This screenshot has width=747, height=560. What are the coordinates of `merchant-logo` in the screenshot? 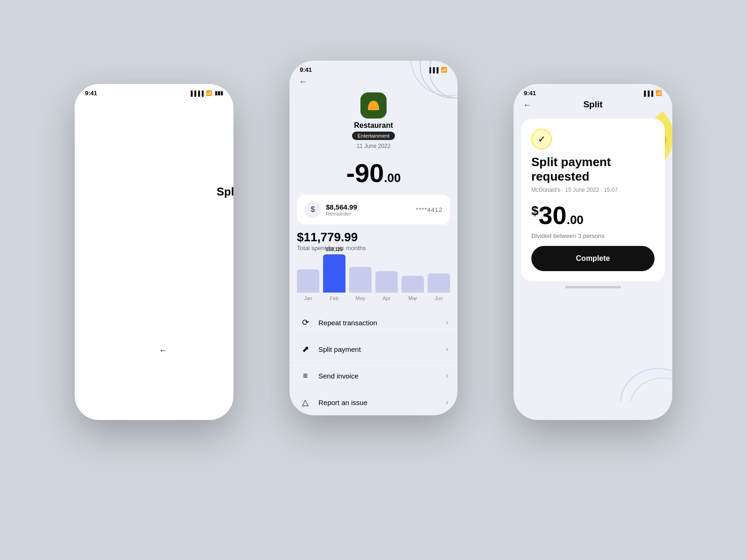 It's located at (374, 105).